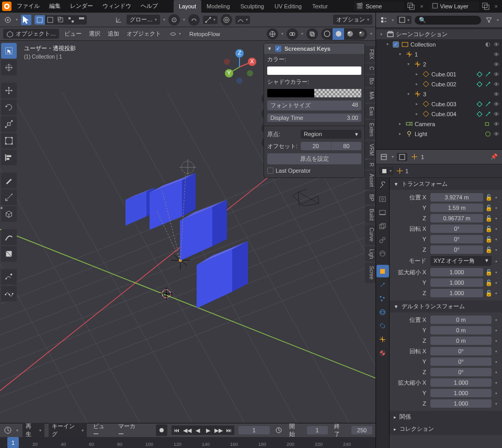 The height and width of the screenshot is (448, 502). What do you see at coordinates (489, 20) in the screenshot?
I see `filter-icon` at bounding box center [489, 20].